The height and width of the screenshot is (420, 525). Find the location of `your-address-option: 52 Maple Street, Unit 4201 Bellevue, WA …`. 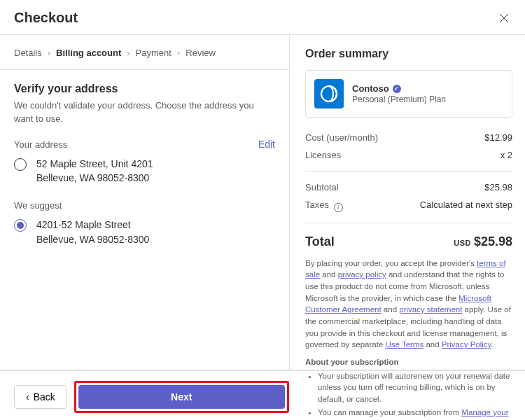

your-address-option: 52 Maple Street, Unit 4201 Bellevue, WA … is located at coordinates (144, 171).